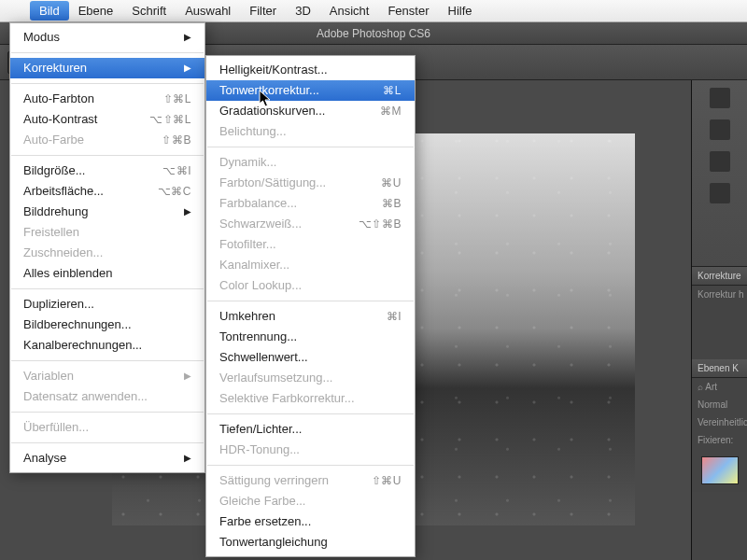 The width and height of the screenshot is (747, 560). I want to click on menu-item-label: Auto-Farbton, so click(59, 99).